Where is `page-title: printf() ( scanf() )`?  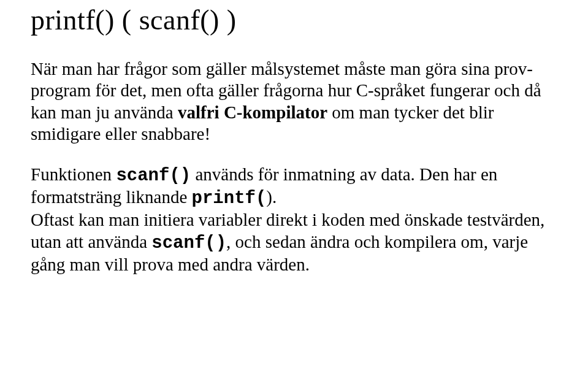 page-title: printf() ( scanf() ) is located at coordinates (297, 20).